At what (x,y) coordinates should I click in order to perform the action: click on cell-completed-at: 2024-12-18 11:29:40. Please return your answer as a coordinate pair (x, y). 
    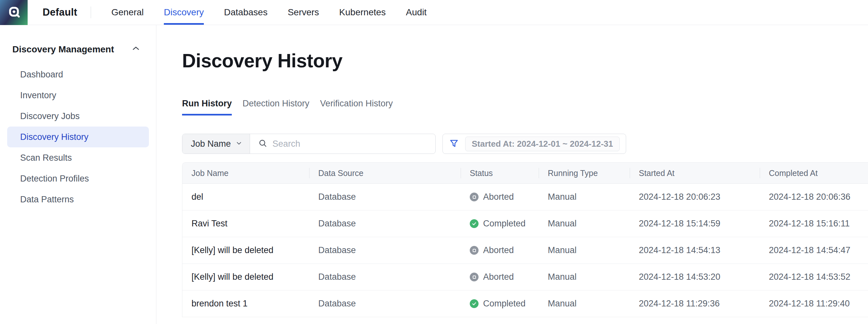
    Looking at the image, I should click on (814, 304).